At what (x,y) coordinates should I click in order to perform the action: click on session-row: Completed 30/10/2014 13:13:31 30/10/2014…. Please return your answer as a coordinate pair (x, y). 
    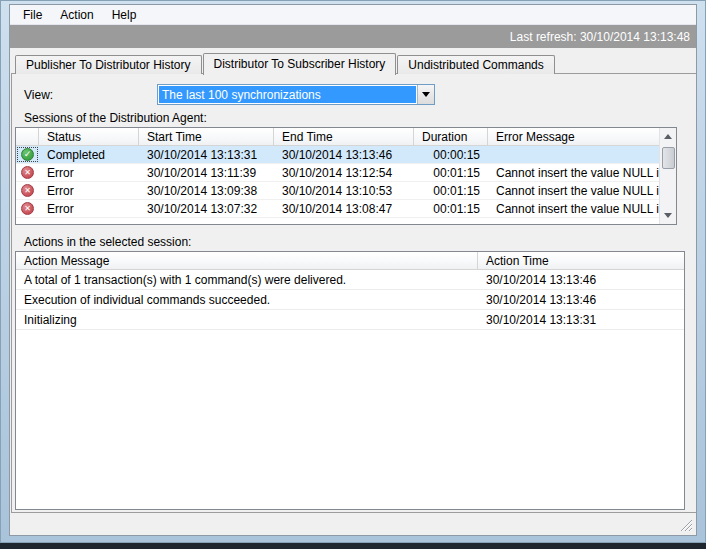
    Looking at the image, I should click on (338, 155).